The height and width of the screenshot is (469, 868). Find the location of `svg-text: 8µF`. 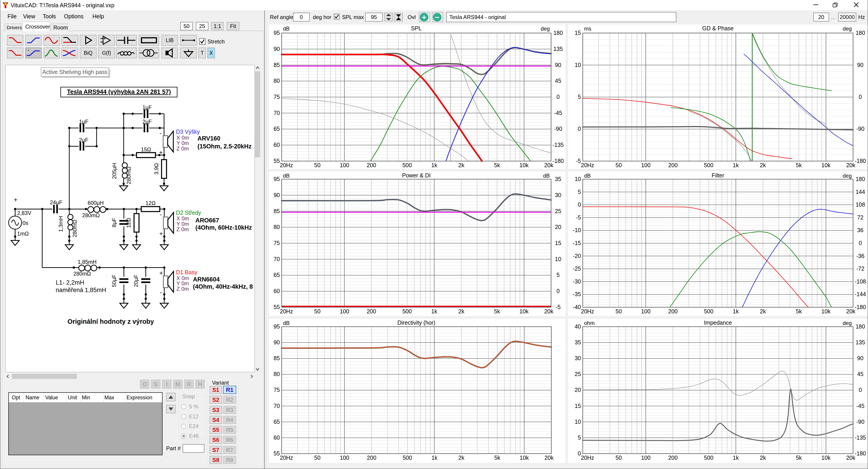

svg-text: 8µF is located at coordinates (114, 223).